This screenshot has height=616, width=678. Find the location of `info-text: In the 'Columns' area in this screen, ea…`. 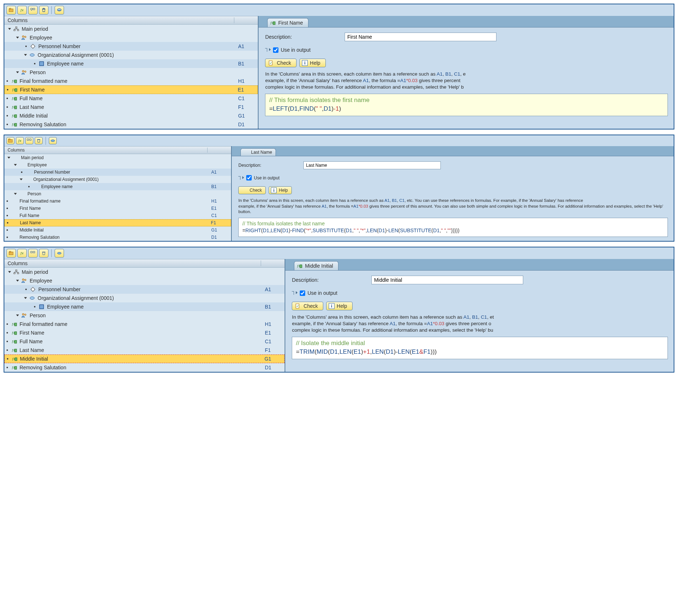

info-text: In the 'Columns' area in this screen, ea… is located at coordinates (453, 206).